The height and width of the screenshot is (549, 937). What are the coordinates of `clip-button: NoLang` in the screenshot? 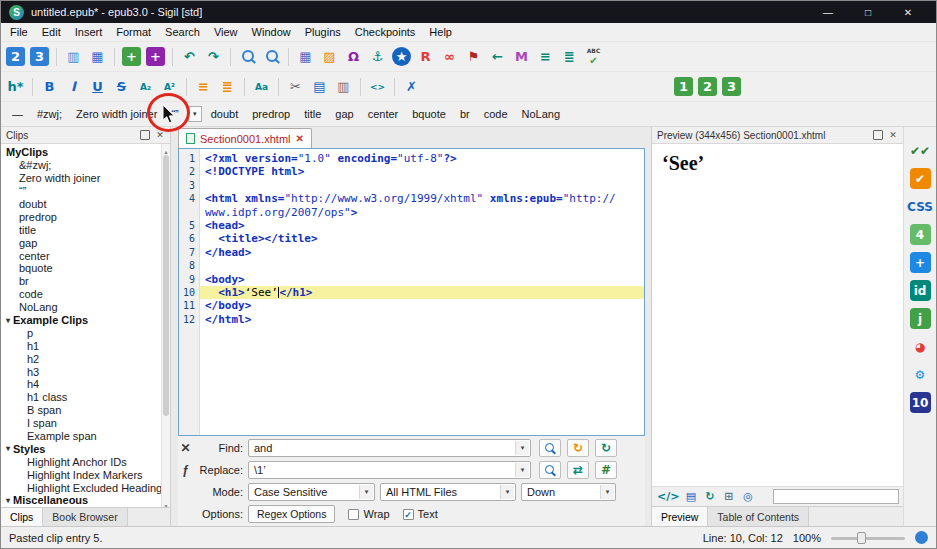 It's located at (542, 114).